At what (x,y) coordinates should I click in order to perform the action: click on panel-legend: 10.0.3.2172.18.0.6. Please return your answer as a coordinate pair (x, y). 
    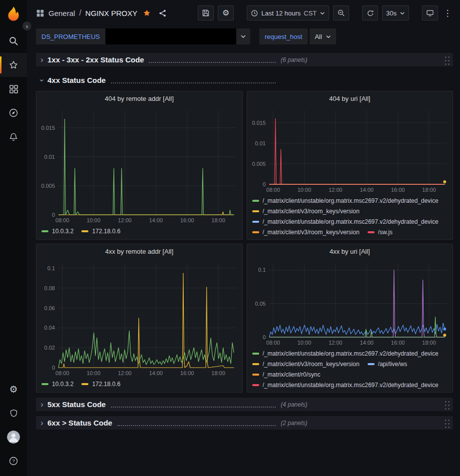
    Looking at the image, I should click on (139, 385).